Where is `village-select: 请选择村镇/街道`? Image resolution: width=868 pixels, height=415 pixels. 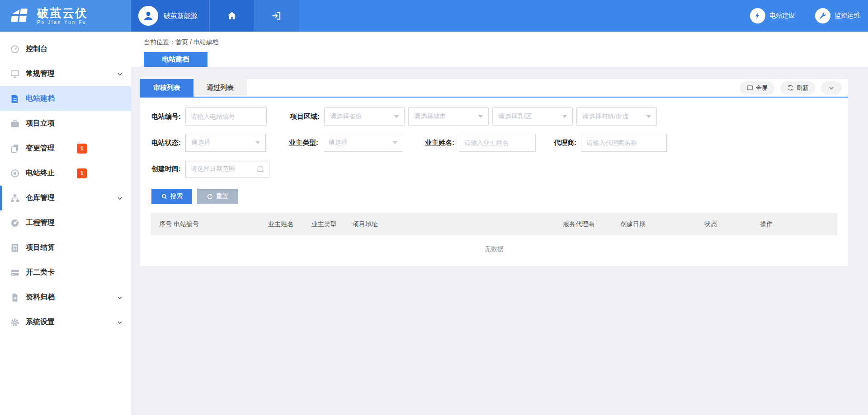
village-select: 请选择村镇/街道 is located at coordinates (617, 117).